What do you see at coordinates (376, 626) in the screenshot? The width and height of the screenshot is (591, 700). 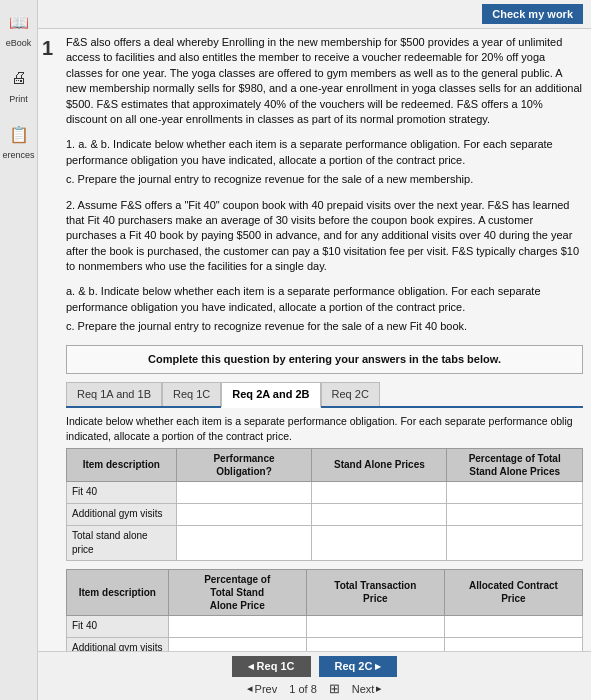 I see `table2-row1-transaction-input` at bounding box center [376, 626].